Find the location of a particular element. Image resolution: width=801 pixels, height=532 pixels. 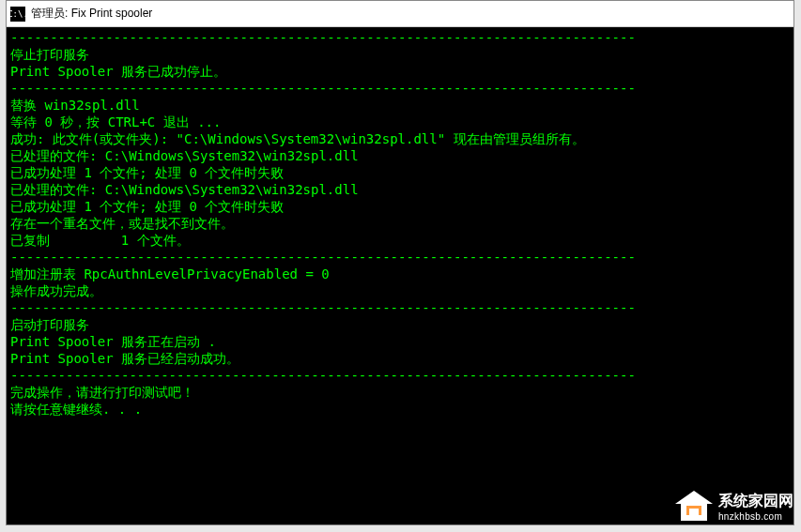

titlebar: C:\. 管理员: Fix Print spooler is located at coordinates (400, 14).